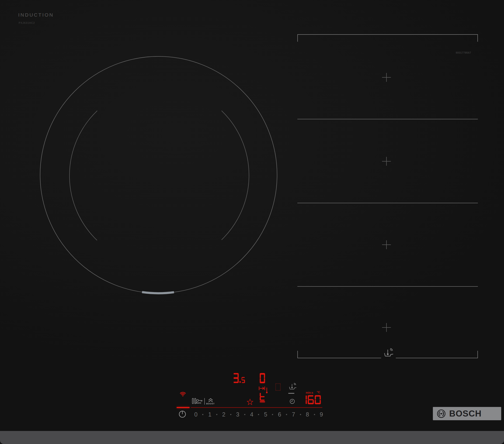 Image resolution: width=504 pixels, height=444 pixels. What do you see at coordinates (256, 408) in the screenshot?
I see `slider-track` at bounding box center [256, 408].